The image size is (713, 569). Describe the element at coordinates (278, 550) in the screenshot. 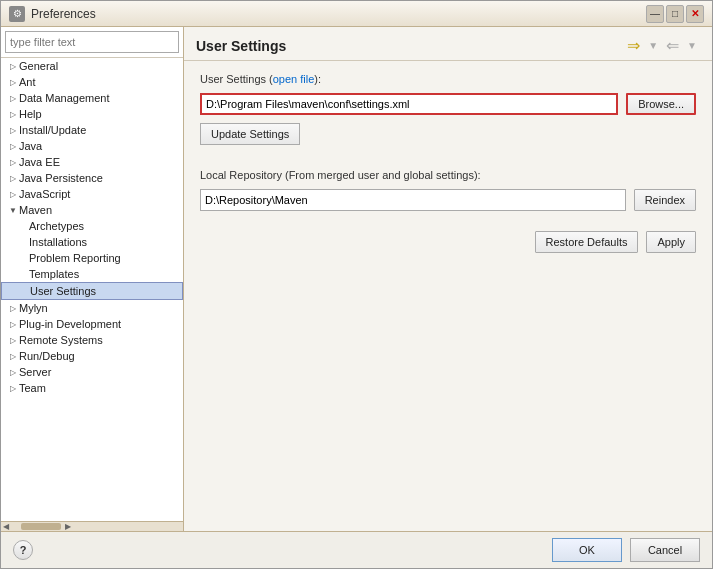

I see `footer-left: ?` at that location.